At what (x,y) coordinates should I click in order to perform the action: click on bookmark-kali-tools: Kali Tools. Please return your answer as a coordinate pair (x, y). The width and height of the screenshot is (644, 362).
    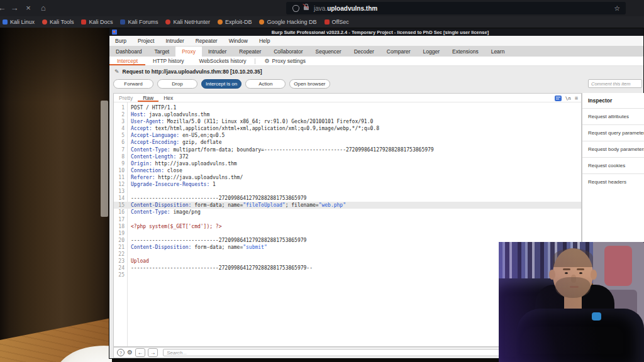
    Looking at the image, I should click on (58, 22).